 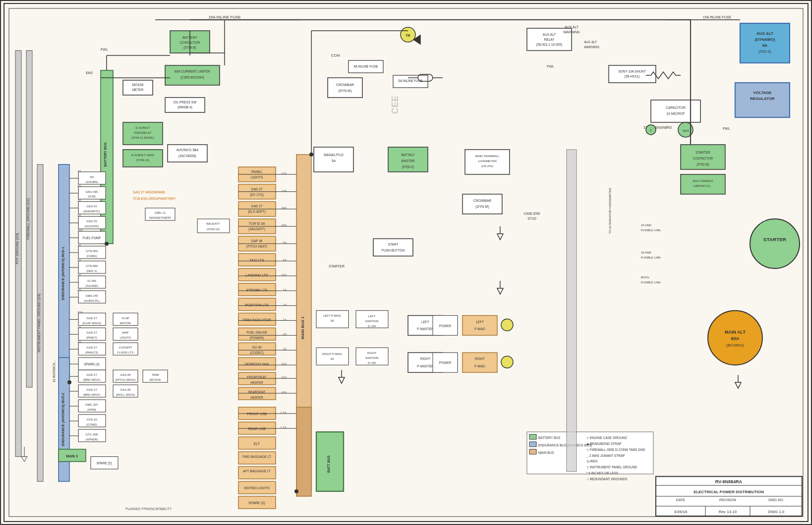 What do you see at coordinates (92, 221) in the screenshot?
I see `svg-text: GSU 25` at bounding box center [92, 221].